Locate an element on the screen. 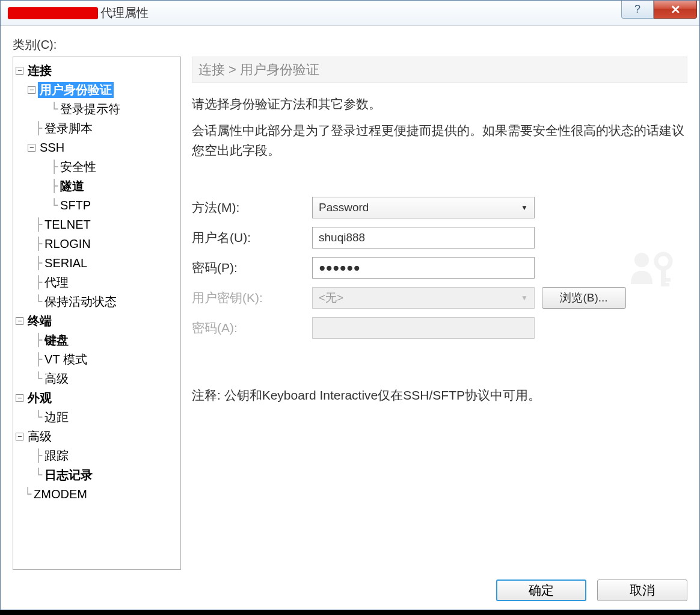  description-1: 请选择身份验证方法和其它参数。 is located at coordinates (440, 104).